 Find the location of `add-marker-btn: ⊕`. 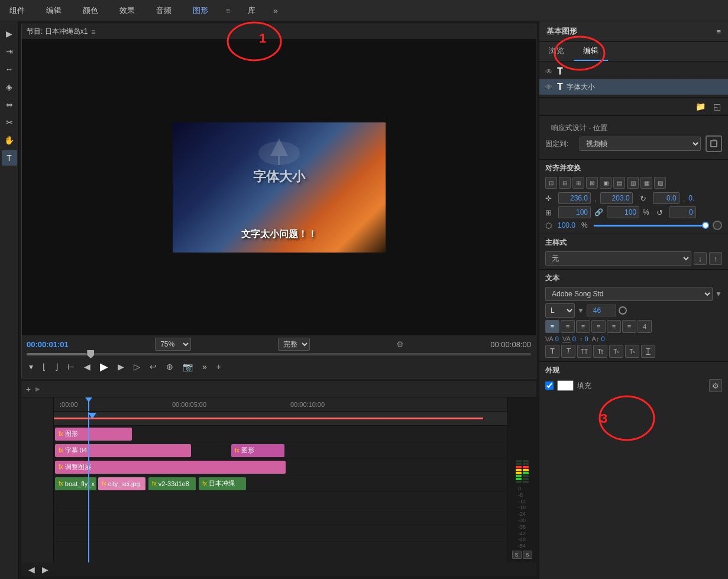

add-marker-btn: ⊕ is located at coordinates (170, 367).